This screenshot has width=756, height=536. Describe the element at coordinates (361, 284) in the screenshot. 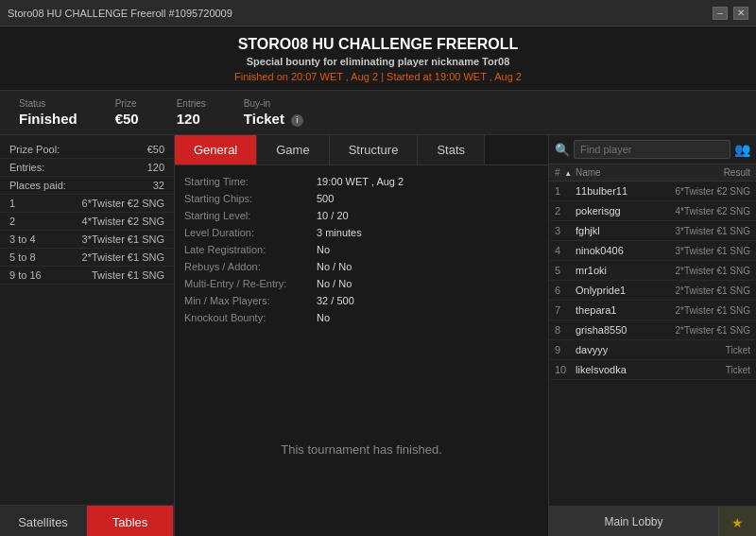

I see `game-info-row: Multi-Entry / Re-Entry:No / No` at that location.